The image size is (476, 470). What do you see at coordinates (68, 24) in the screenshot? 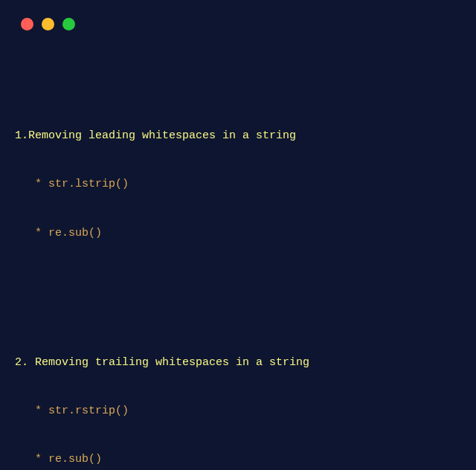
I see `maximize-icon` at bounding box center [68, 24].